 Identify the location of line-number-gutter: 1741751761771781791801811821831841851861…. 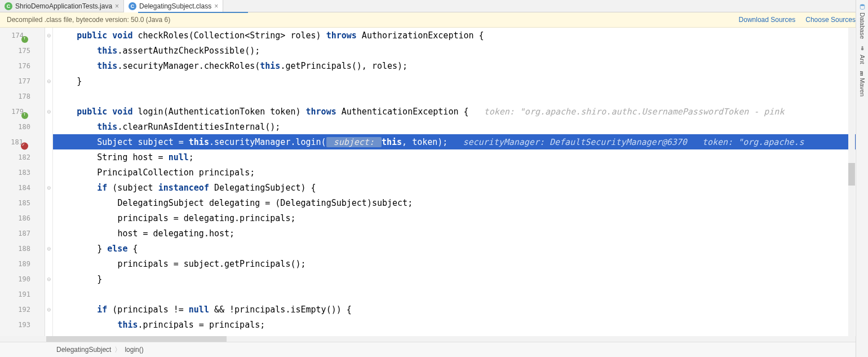
(23, 184).